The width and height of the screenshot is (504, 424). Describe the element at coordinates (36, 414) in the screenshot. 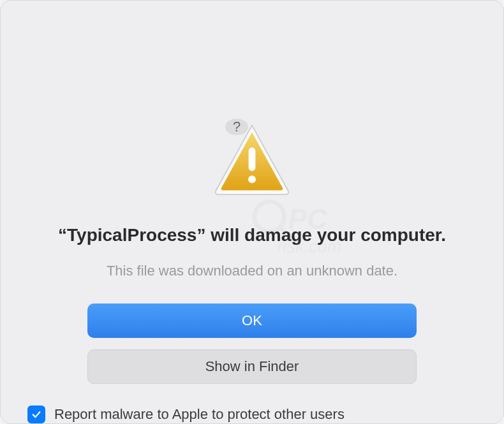

I see `report-malware-checkbox` at that location.